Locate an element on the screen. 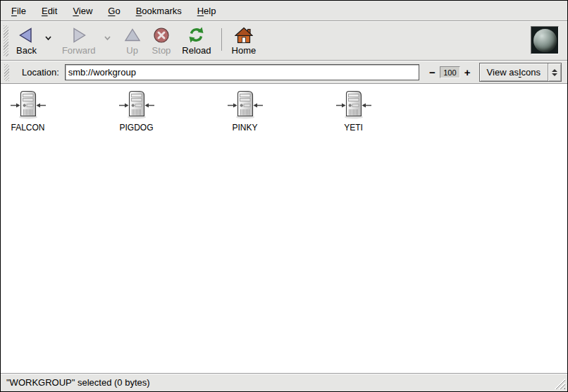 The width and height of the screenshot is (568, 392). home-button: Home is located at coordinates (244, 41).